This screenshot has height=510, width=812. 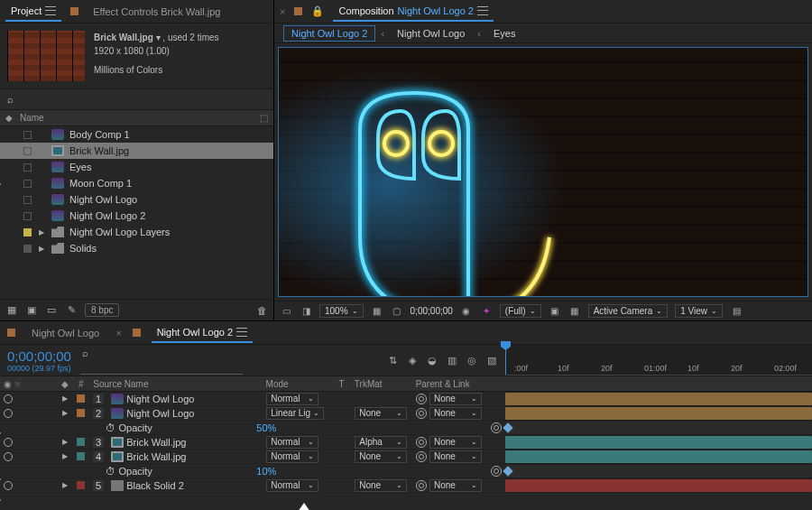 What do you see at coordinates (286, 311) in the screenshot?
I see `monitor-icon: ▭` at bounding box center [286, 311].